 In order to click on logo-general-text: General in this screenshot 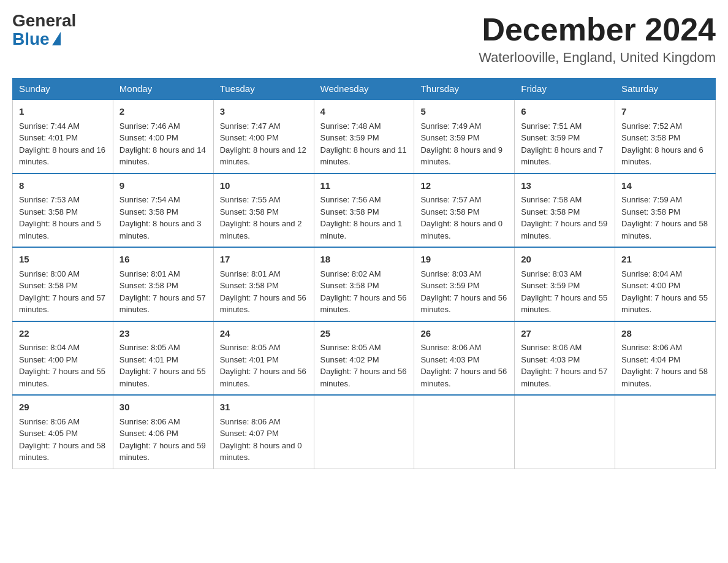, I will do `click(44, 21)`.